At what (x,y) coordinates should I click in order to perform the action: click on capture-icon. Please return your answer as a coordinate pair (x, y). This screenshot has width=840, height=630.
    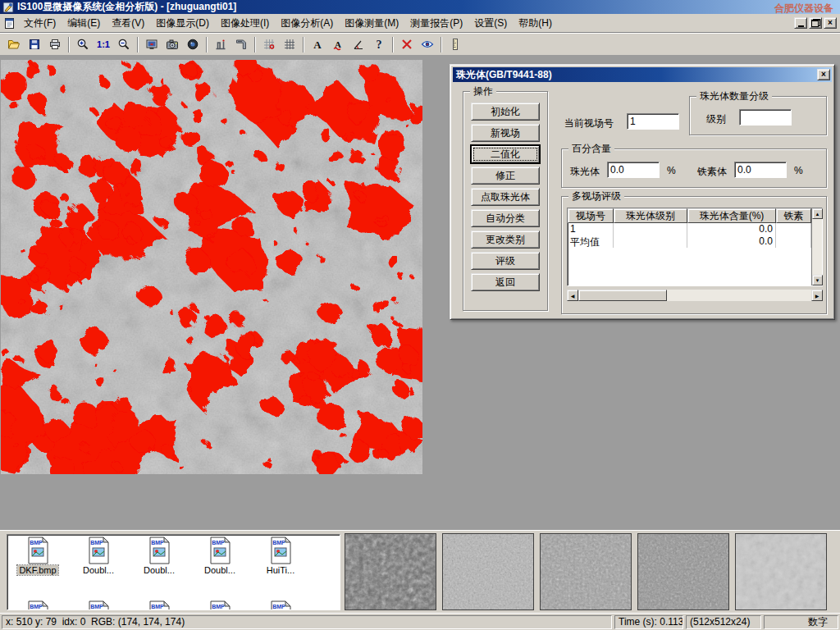
    Looking at the image, I should click on (193, 44).